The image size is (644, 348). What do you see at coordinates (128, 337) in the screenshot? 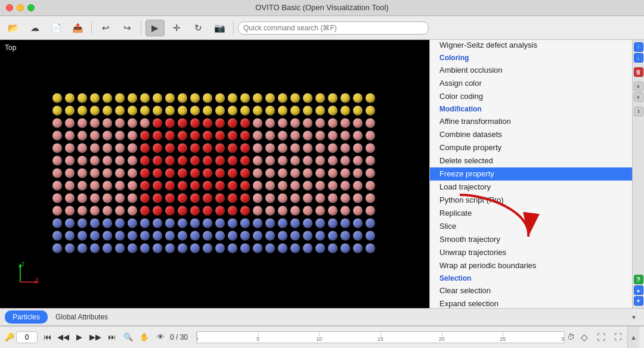
I see `zoom-in-tool: 🔍` at bounding box center [128, 337].